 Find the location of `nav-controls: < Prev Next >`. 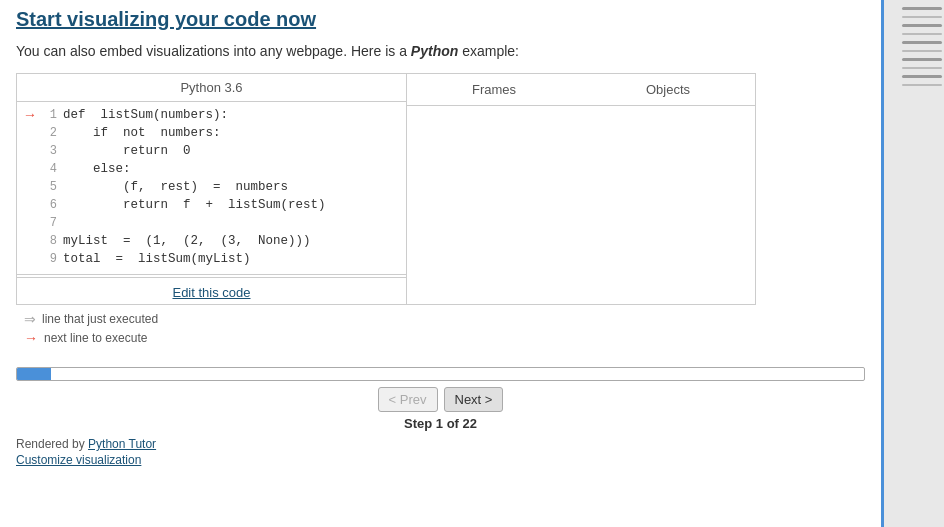

nav-controls: < Prev Next > is located at coordinates (440, 400).